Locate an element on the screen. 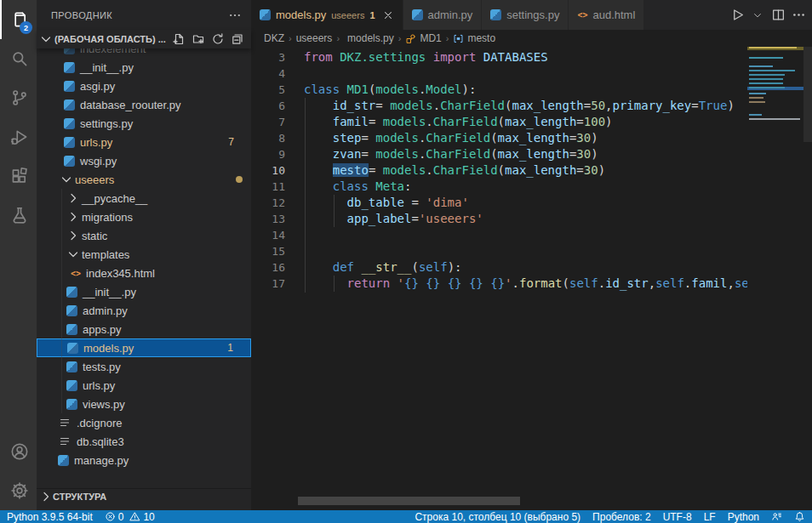  run-button is located at coordinates (737, 15).